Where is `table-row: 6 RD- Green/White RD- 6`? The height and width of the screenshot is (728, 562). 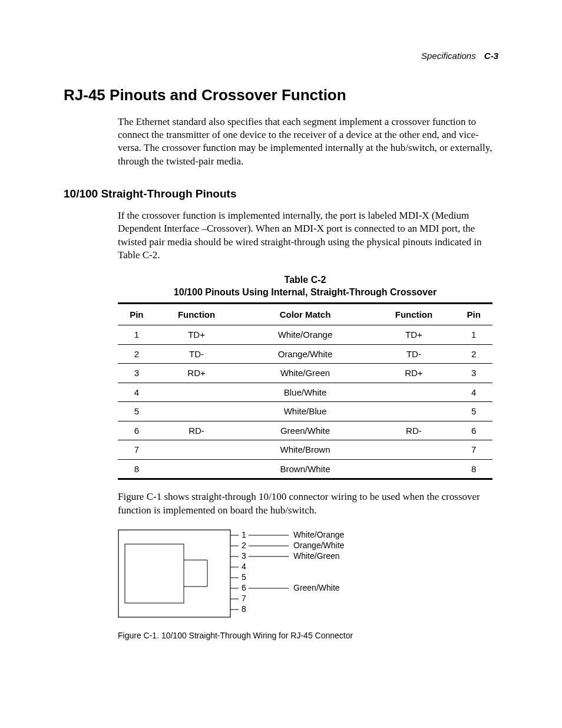 table-row: 6 RD- Green/White RD- 6 is located at coordinates (305, 430).